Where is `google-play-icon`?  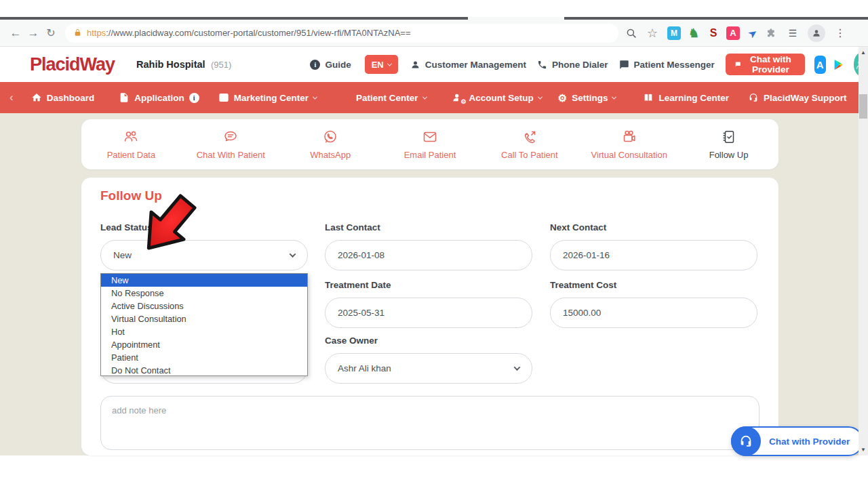
google-play-icon is located at coordinates (838, 65).